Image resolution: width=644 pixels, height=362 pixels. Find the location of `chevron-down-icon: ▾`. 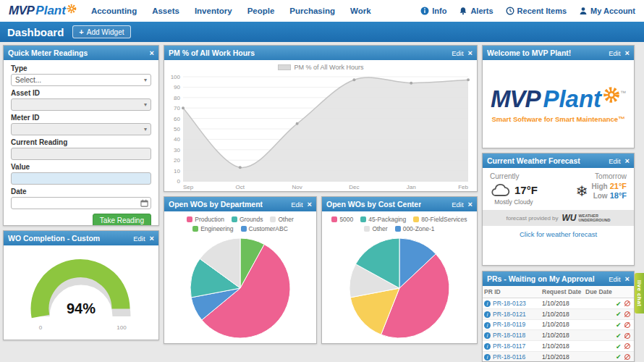

chevron-down-icon: ▾ is located at coordinates (145, 80).